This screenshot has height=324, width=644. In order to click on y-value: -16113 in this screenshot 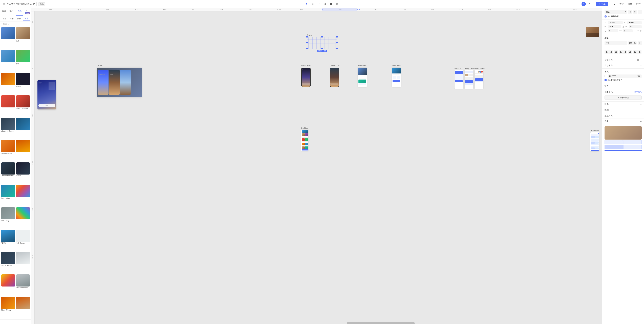, I will do `click(634, 23)`.